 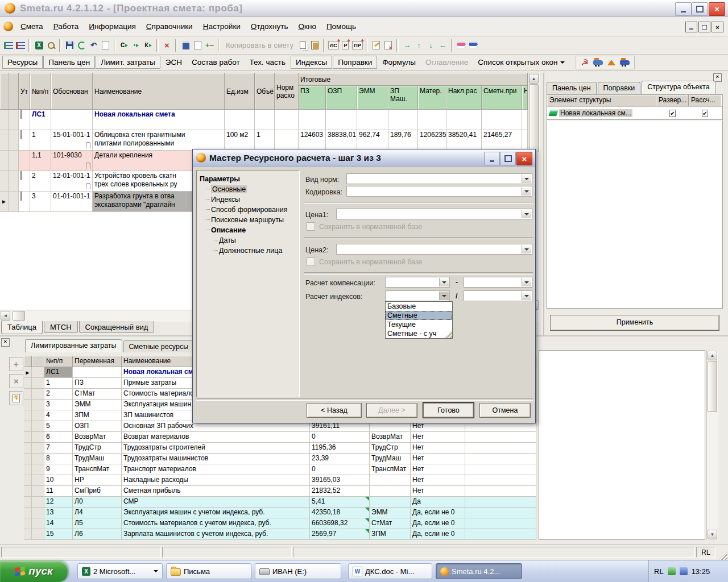 What do you see at coordinates (287, 92) in the screenshot?
I see `header-norm: Норм расхо` at bounding box center [287, 92].